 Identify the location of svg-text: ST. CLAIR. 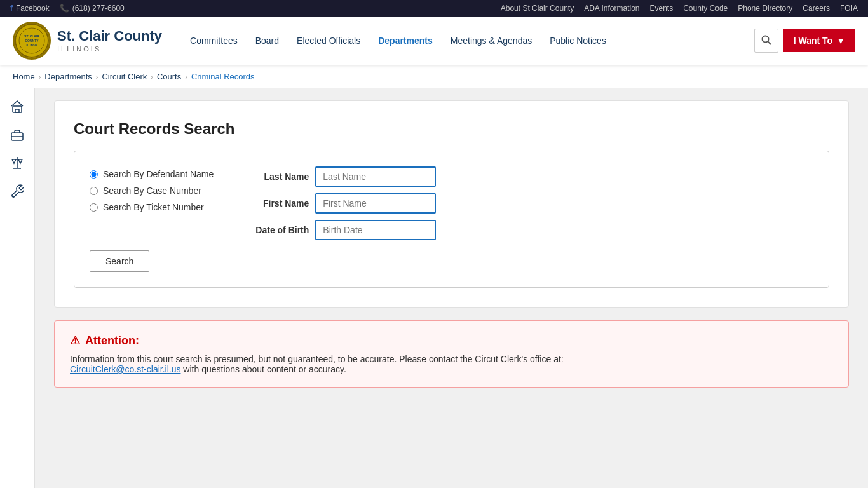
(32, 36).